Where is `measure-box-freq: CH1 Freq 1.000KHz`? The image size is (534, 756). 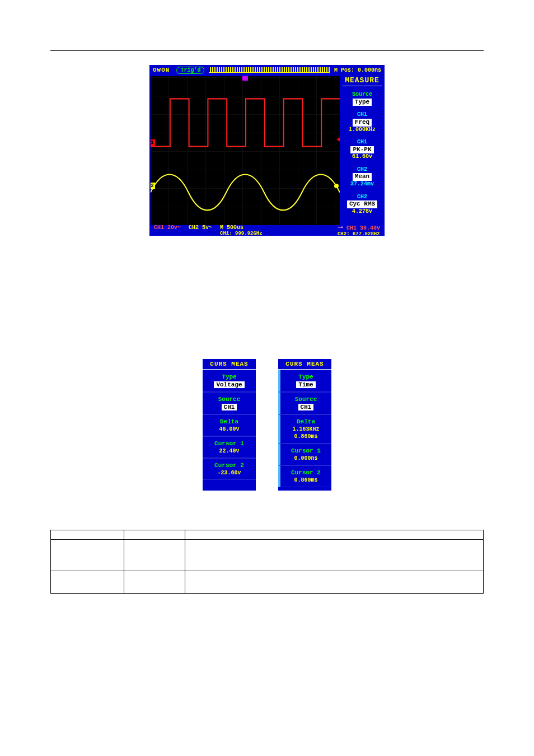
measure-box-freq: CH1 Freq 1.000KHz is located at coordinates (362, 122).